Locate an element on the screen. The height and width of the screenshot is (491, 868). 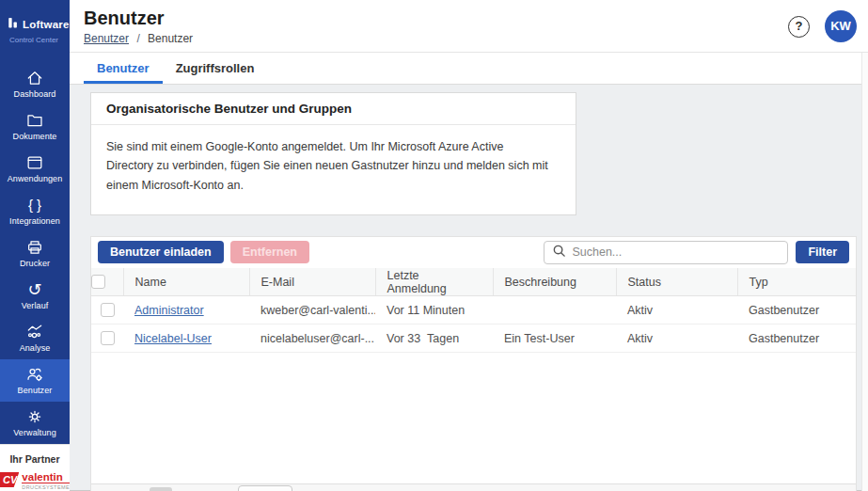
sidebar-item-analyse: Analyse is located at coordinates (35, 339).